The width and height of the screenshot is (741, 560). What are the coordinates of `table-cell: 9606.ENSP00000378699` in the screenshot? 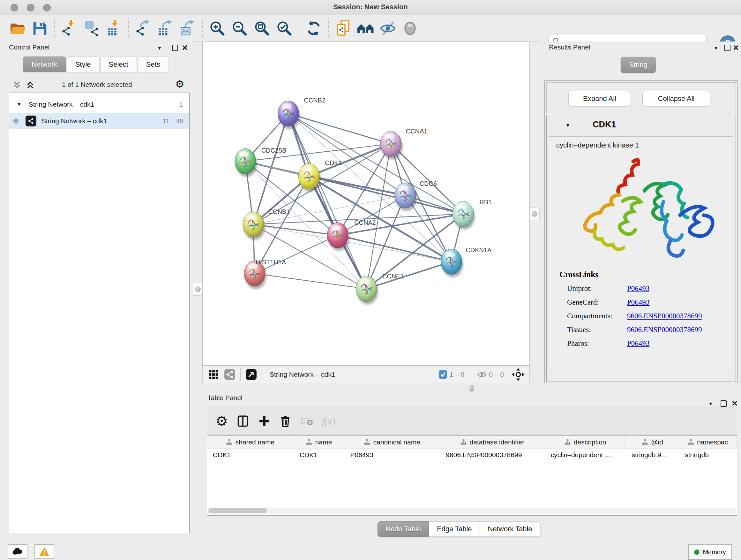 It's located at (492, 455).